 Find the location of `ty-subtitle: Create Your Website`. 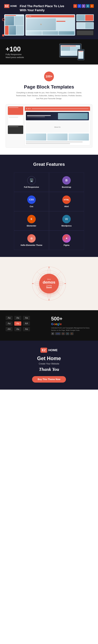

ty-subtitle: Create Your Website is located at coordinates (49, 364).